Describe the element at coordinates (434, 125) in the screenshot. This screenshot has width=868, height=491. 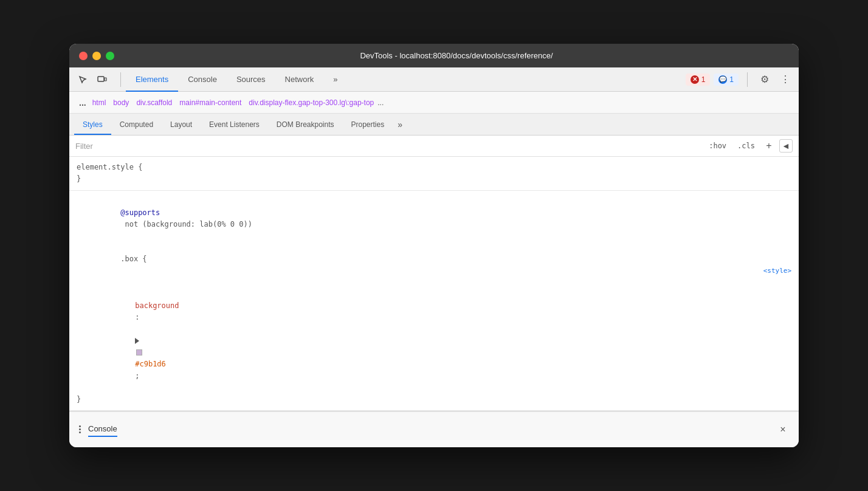
I see `panel-tab-bar: Styles Computed Layout Event Listeners D…` at that location.